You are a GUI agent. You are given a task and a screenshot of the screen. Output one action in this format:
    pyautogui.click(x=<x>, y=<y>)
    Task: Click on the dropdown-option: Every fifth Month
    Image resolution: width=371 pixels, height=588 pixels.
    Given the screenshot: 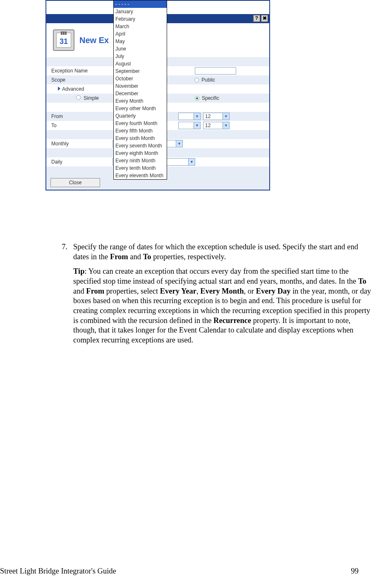 What is the action you would take?
    pyautogui.click(x=140, y=131)
    